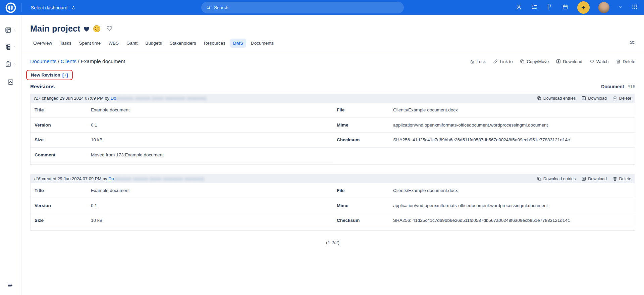  What do you see at coordinates (604, 7) in the screenshot?
I see `avatar` at bounding box center [604, 7].